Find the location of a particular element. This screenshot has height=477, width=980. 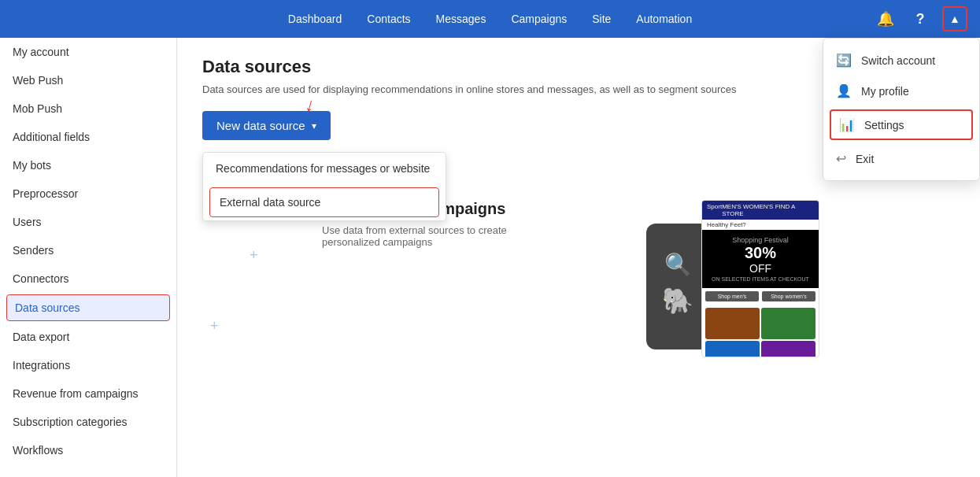

help-icon: ? is located at coordinates (921, 19).